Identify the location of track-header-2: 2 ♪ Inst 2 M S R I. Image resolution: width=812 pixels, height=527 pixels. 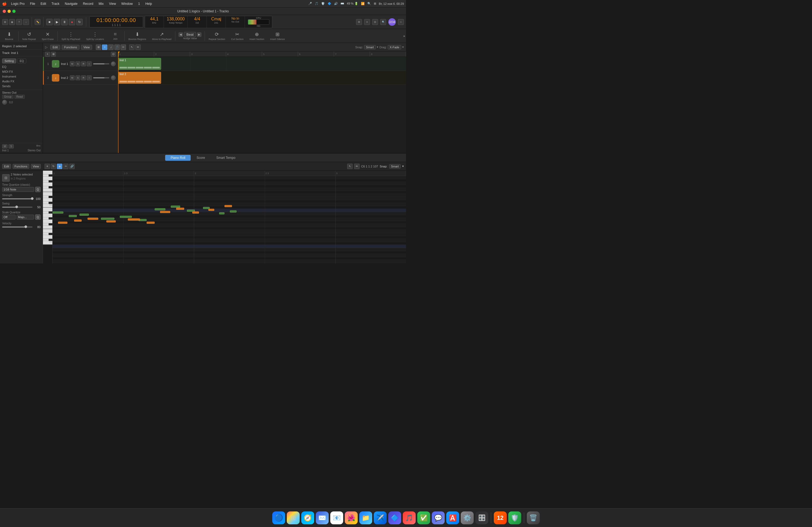
(81, 78).